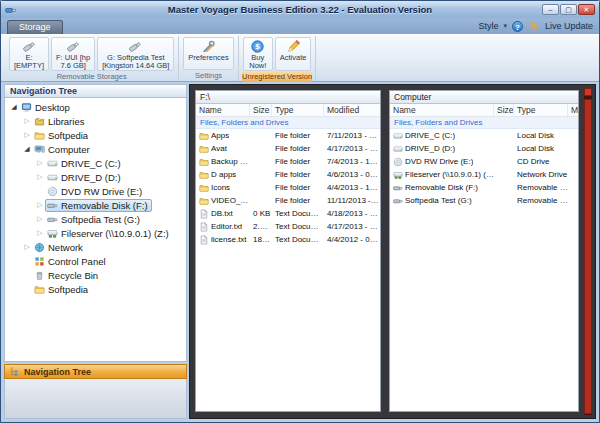 The image size is (600, 423). Describe the element at coordinates (96, 121) in the screenshot. I see `tree-item-libraries: ▷Libraries` at that location.